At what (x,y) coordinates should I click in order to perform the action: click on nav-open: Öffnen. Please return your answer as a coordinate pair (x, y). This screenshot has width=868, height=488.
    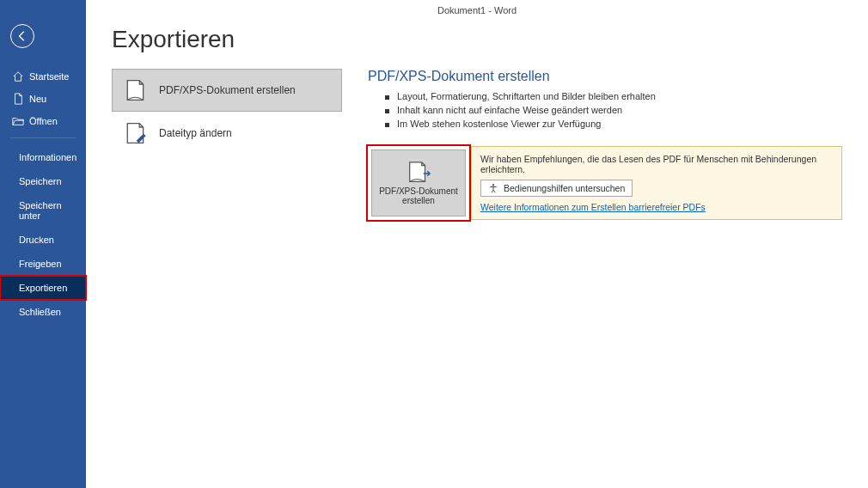
    Looking at the image, I should click on (43, 121).